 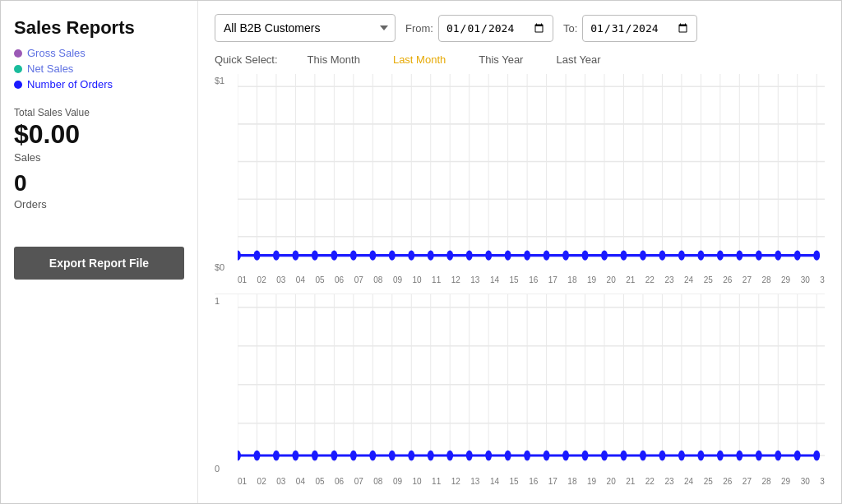 What do you see at coordinates (50, 69) in the screenshot?
I see `net-sales-label: Net Sales` at bounding box center [50, 69].